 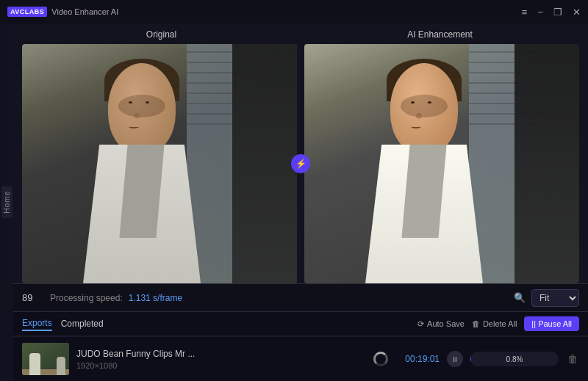 I want to click on export-item: JUDO Bean Funny Clips Mr ... 1920×1080 0…, so click(x=301, y=358).